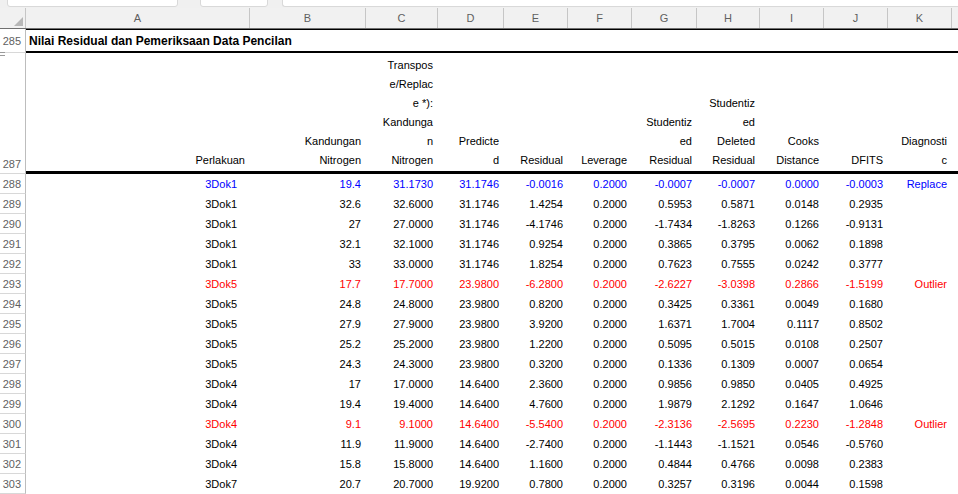 The width and height of the screenshot is (958, 494). I want to click on cell: 0.4925, so click(856, 384).